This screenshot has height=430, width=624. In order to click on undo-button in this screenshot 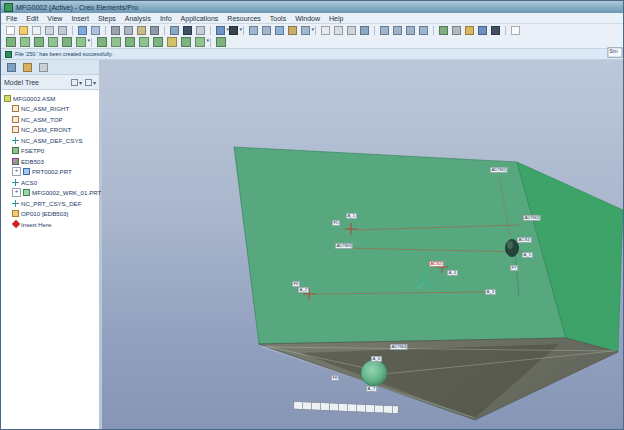, I will do `click(82, 30)`.